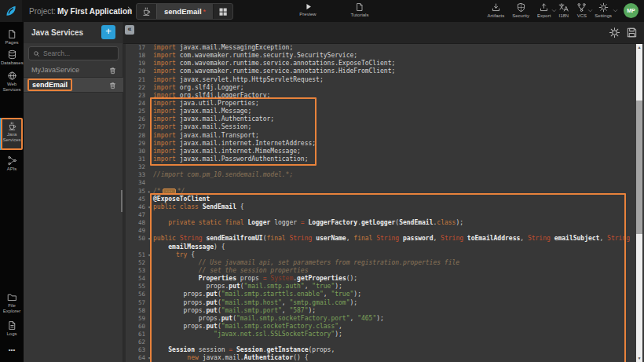 The height and width of the screenshot is (362, 644). I want to click on vcs-button: VCS, so click(581, 10).